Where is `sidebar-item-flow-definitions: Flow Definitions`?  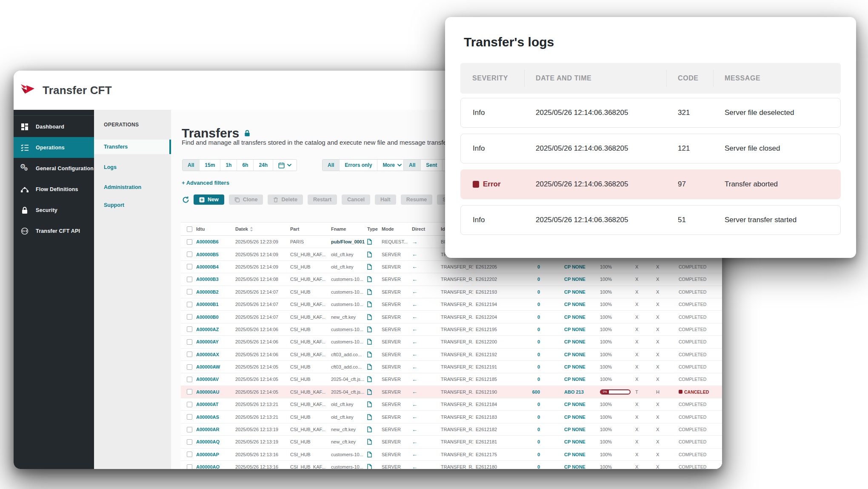
sidebar-item-flow-definitions: Flow Definitions is located at coordinates (54, 189).